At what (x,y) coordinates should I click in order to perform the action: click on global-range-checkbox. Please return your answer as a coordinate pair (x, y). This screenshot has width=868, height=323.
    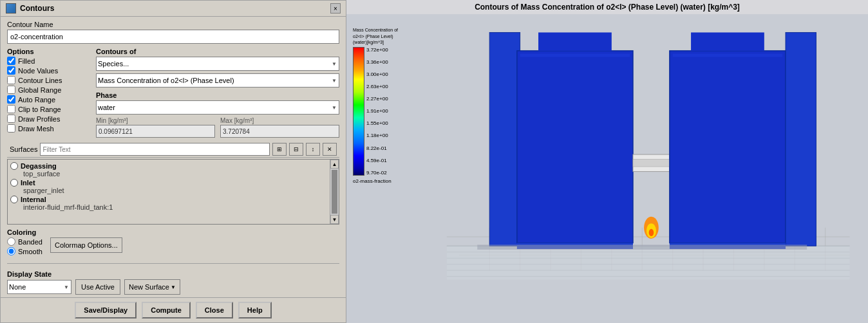
    Looking at the image, I should click on (12, 90).